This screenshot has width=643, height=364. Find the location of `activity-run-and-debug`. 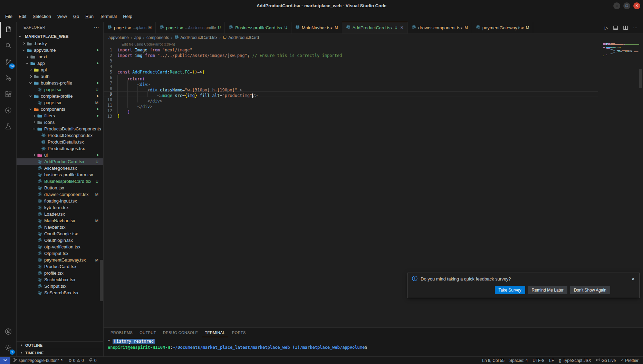

activity-run-and-debug is located at coordinates (8, 79).